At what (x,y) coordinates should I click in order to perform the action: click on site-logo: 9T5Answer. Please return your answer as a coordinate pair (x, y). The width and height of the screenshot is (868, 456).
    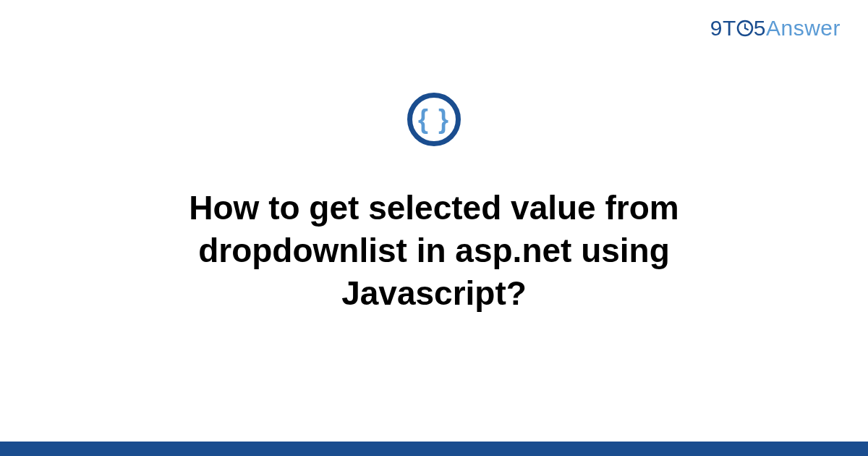
    Looking at the image, I should click on (775, 28).